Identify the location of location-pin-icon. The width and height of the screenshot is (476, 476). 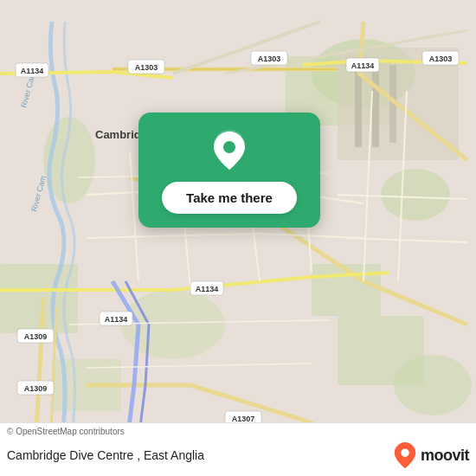
(229, 151).